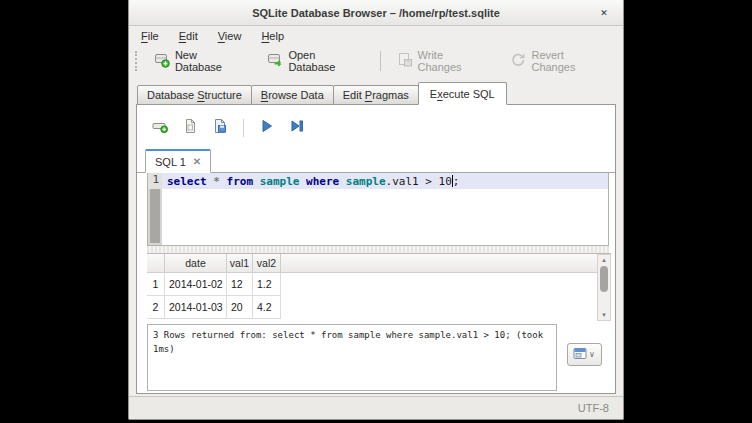 This screenshot has width=752, height=423. What do you see at coordinates (220, 128) in the screenshot?
I see `save-sql-file-icon` at bounding box center [220, 128].